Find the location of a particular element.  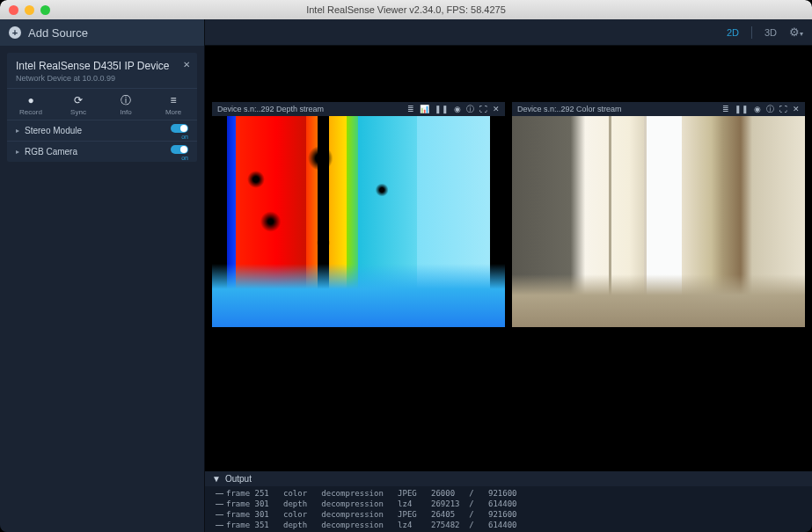

output-row: —frame 301 depth decompression lz4 26921… is located at coordinates (508, 504).